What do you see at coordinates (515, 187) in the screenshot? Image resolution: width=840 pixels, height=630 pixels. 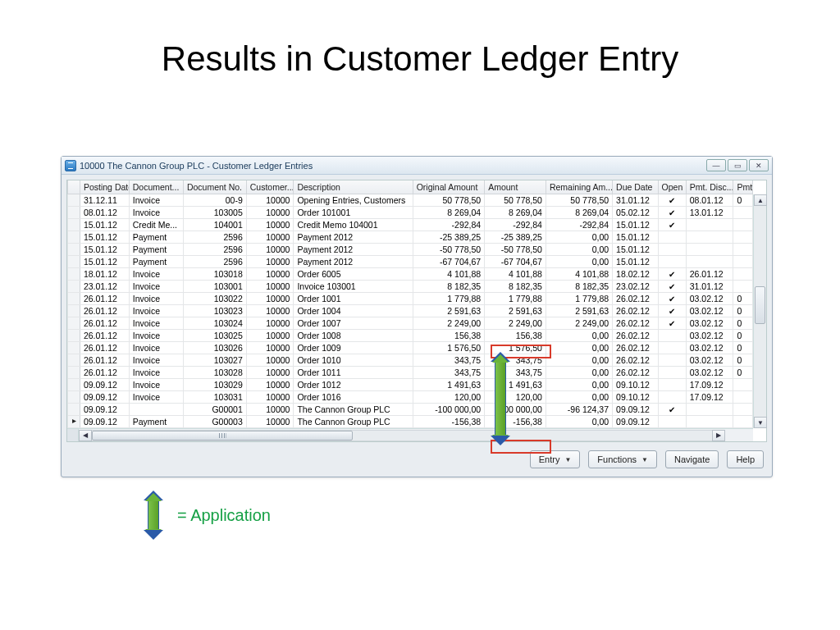 I see `col-header: Amount` at bounding box center [515, 187].